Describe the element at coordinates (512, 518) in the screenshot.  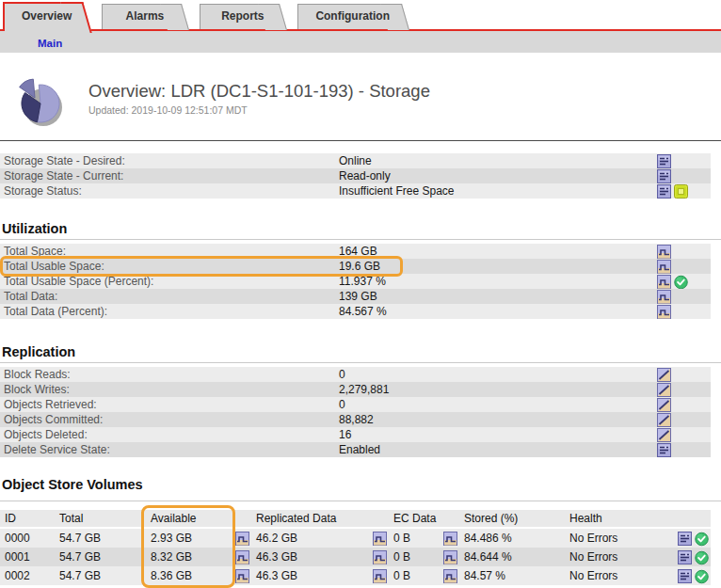
I see `column-header: Stored (%)` at that location.